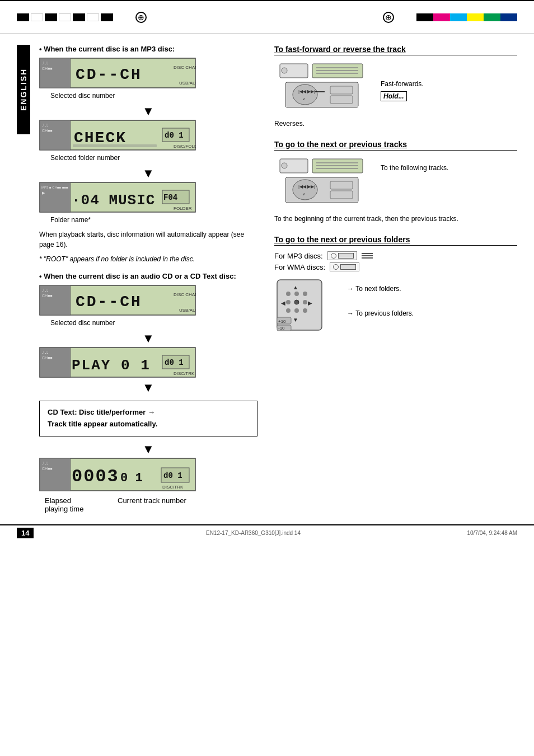  What do you see at coordinates (345, 267) in the screenshot?
I see `wma-disc-button` at bounding box center [345, 267].